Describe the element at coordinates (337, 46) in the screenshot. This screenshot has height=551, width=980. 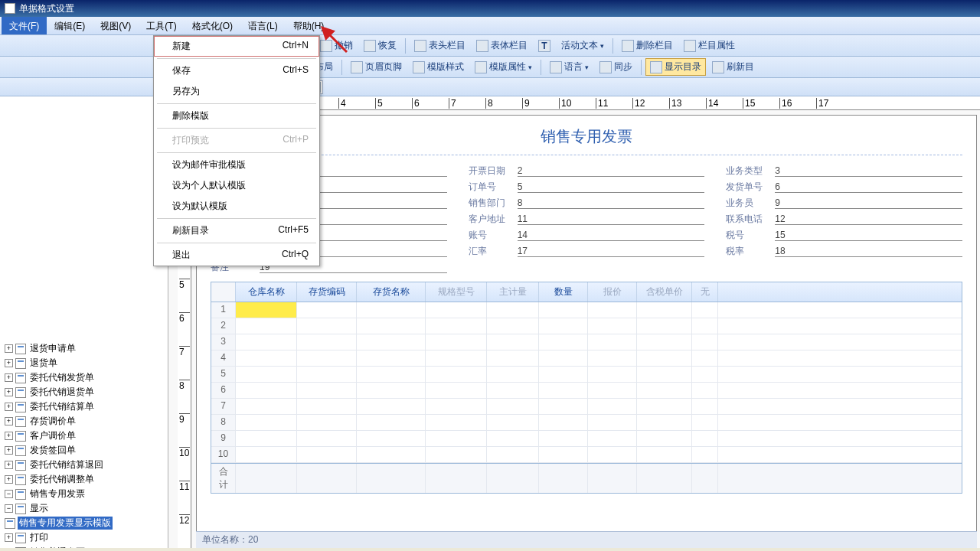
I see `undo-button: 撤销` at that location.